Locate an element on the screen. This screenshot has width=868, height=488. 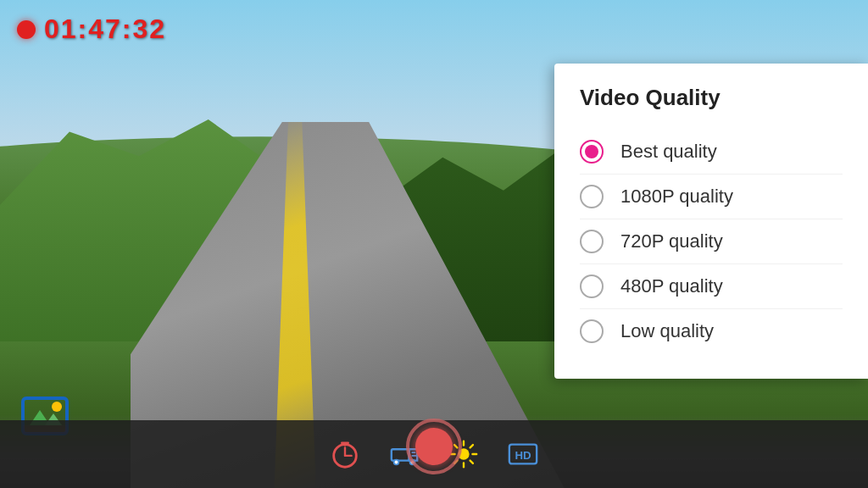
quality-label-480p: 480P quality is located at coordinates (671, 286).